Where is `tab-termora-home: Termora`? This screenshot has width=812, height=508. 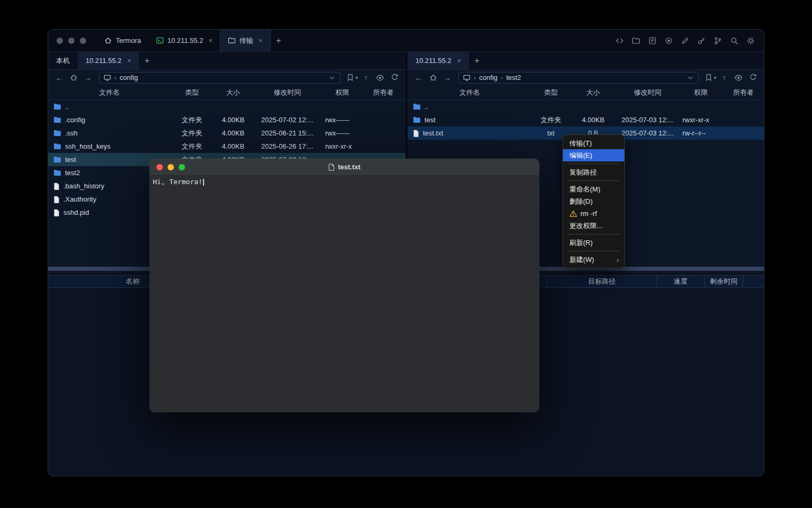 tab-termora-home: Termora is located at coordinates (123, 40).